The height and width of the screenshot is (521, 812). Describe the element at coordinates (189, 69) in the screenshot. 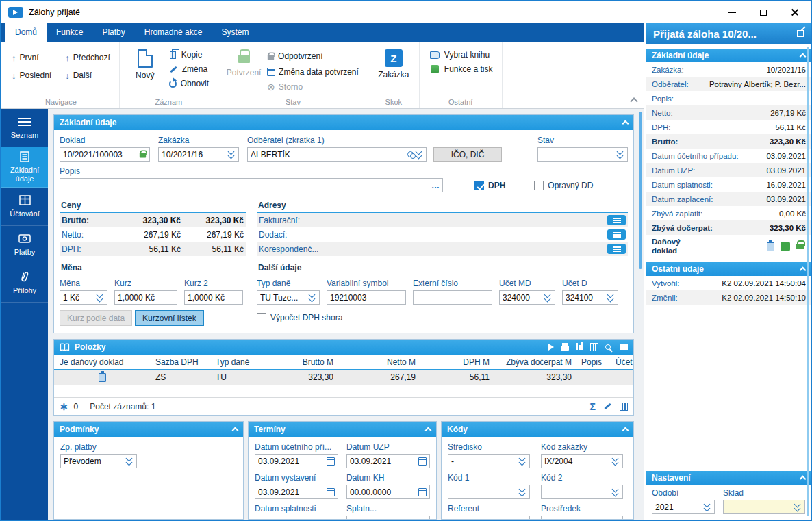

I see `edit-button: Změna` at that location.